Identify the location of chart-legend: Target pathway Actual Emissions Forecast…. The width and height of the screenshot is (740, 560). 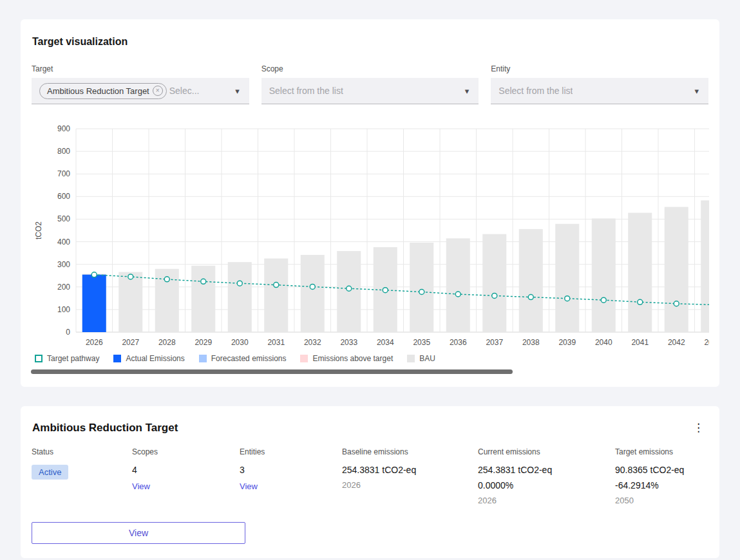
(372, 359).